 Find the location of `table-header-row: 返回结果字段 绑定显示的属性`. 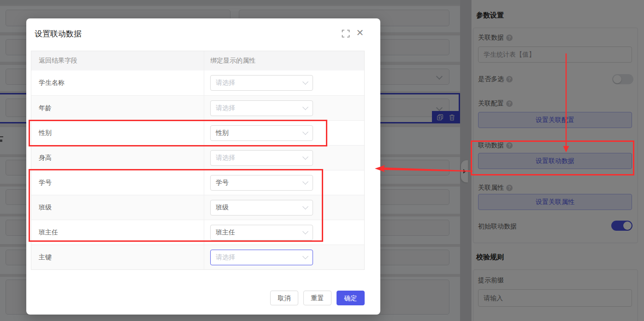

table-header-row: 返回结果字段 绑定显示的属性 is located at coordinates (198, 61).